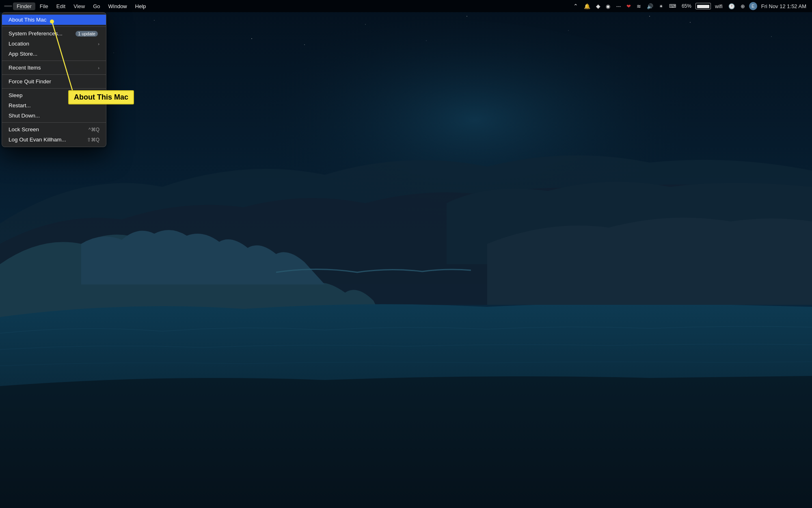 The height and width of the screenshot is (508, 812). Describe the element at coordinates (99, 68) in the screenshot. I see `recent-items-arrow-icon: ›` at that location.